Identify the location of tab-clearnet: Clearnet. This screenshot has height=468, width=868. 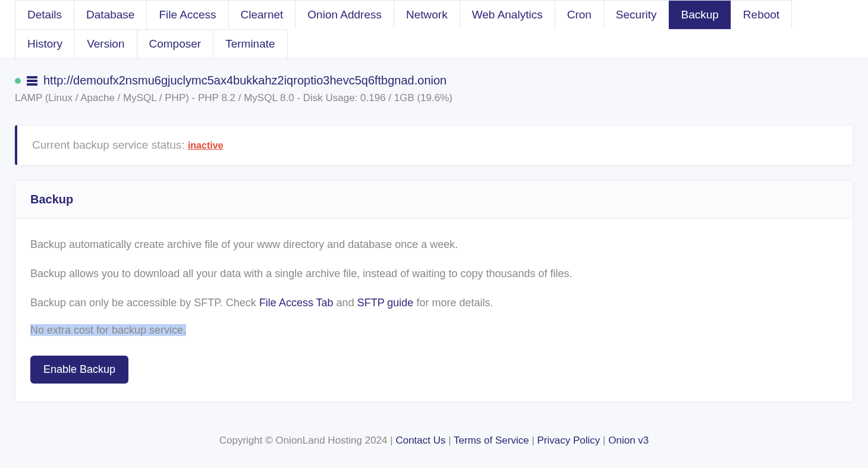
(262, 14).